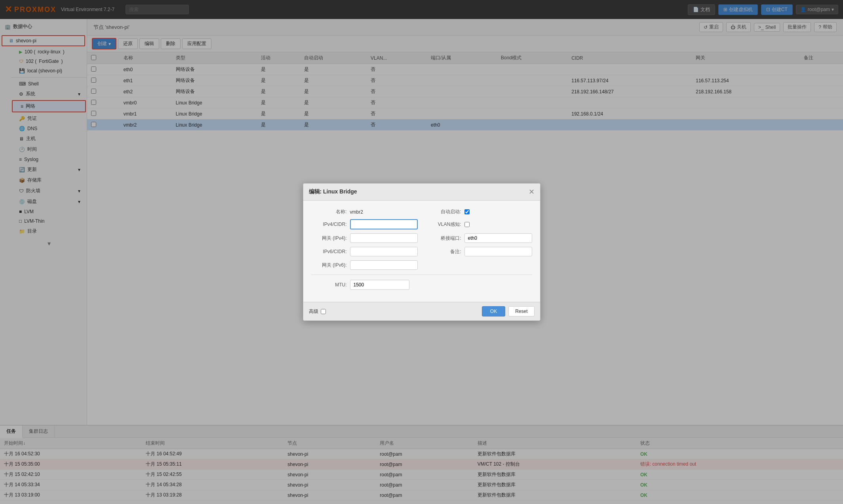 The height and width of the screenshot is (504, 843). Describe the element at coordinates (467, 225) in the screenshot. I see `vlan-checkbox` at that location.